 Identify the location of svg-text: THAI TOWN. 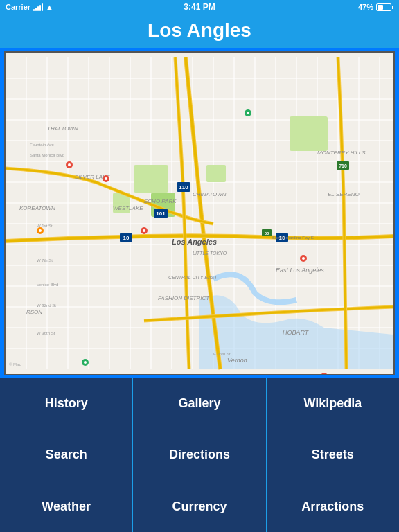
(62, 129).